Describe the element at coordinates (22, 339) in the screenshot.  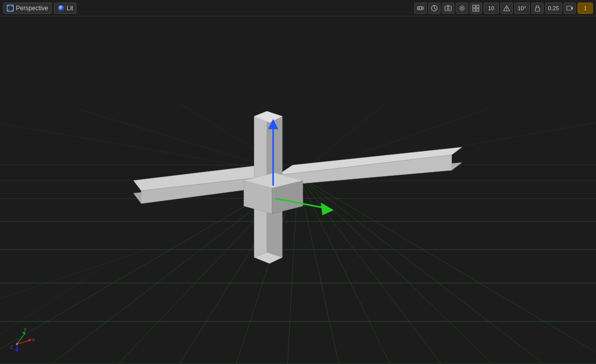
I see `axis-indicator: X Y Z` at that location.